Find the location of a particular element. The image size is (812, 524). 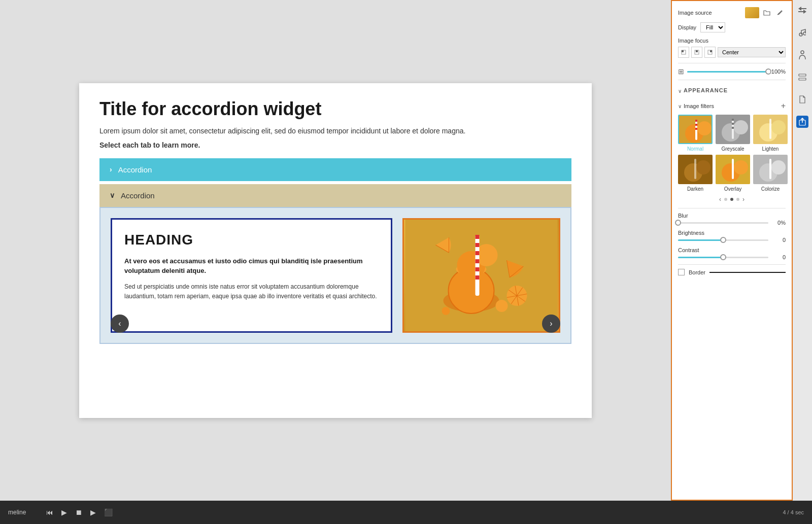

document-icon is located at coordinates (802, 99).